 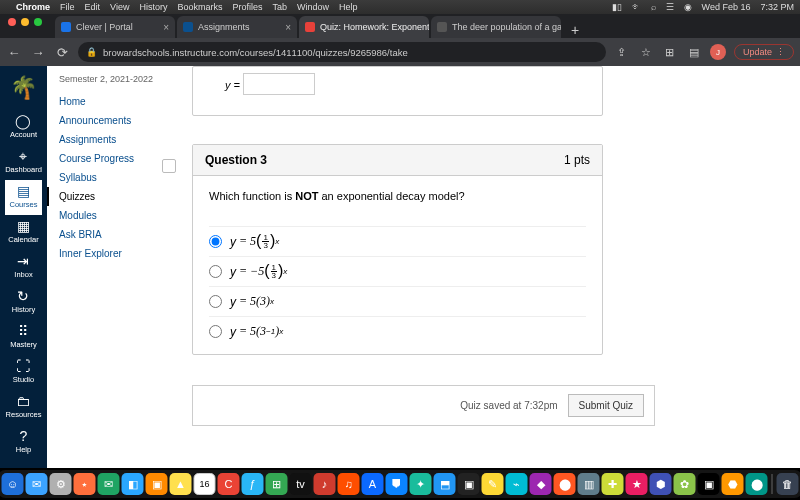 What do you see at coordinates (254, 242) in the screenshot?
I see `answer-math: y = 5(13)x` at bounding box center [254, 242].